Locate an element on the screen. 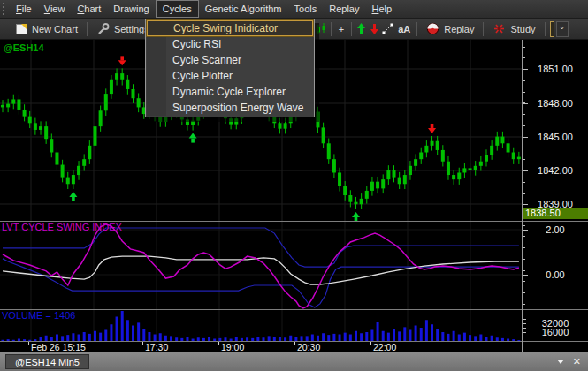  tab-list-icon is located at coordinates (561, 362).